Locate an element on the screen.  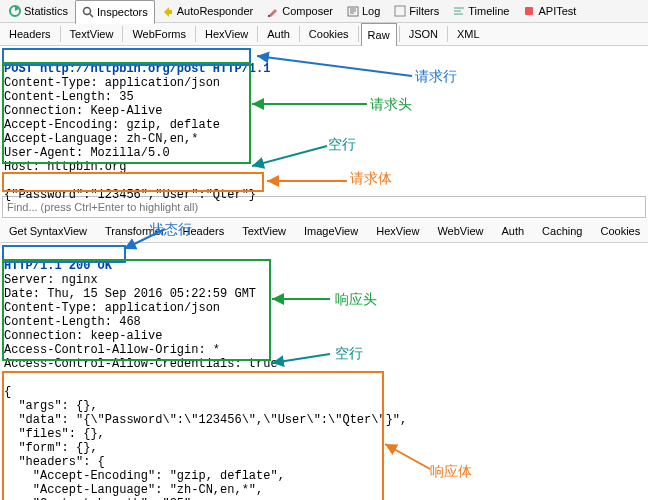
label-response-empty: 空行 is located at coordinates (349, 354).